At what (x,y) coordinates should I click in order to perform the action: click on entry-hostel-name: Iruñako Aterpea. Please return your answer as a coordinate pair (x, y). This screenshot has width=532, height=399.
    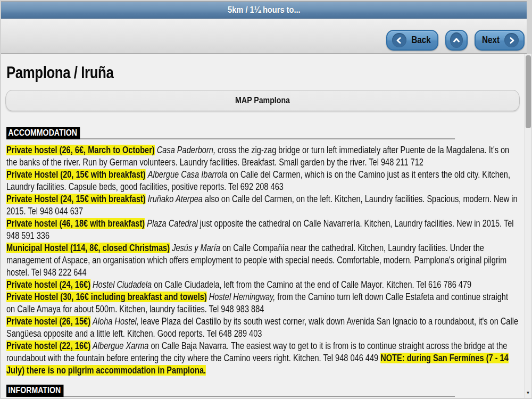
    Looking at the image, I should click on (176, 199).